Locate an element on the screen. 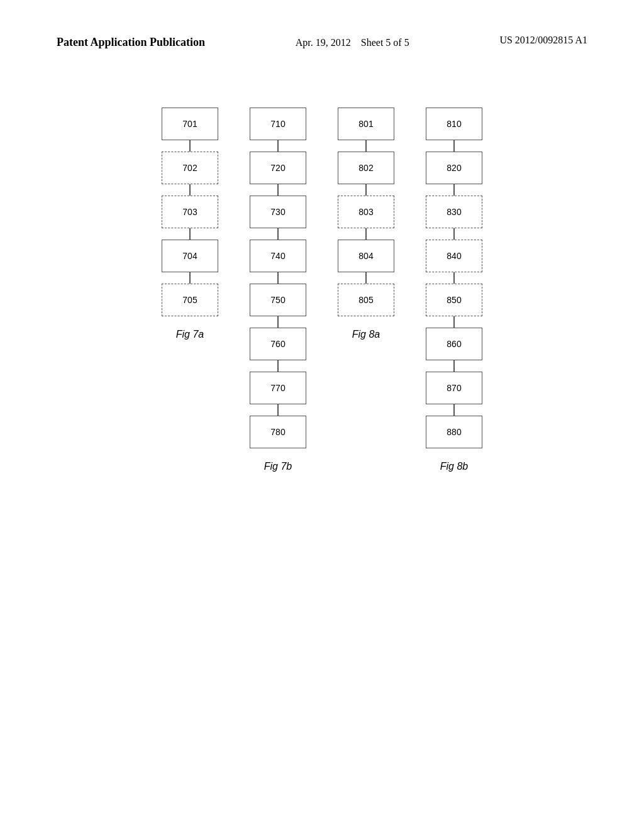 This screenshot has height=830, width=644. flow-block-702: 702 is located at coordinates (190, 168).